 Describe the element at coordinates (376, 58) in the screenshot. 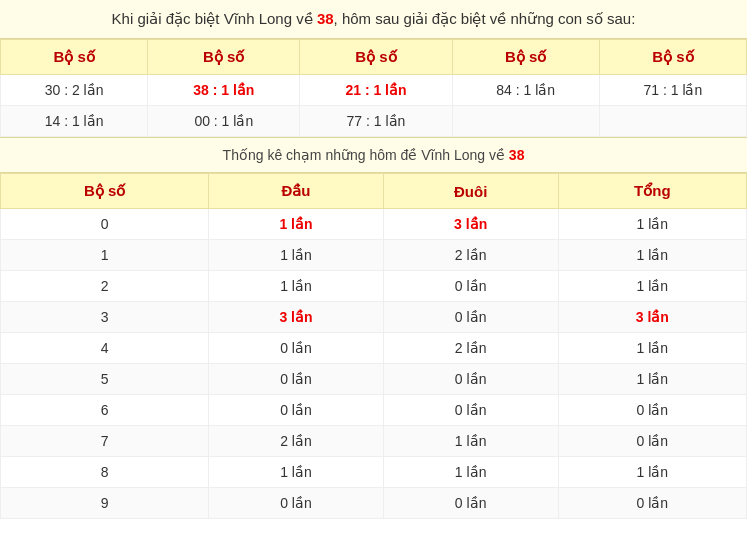

I see `col-header-3: Bộ số` at that location.